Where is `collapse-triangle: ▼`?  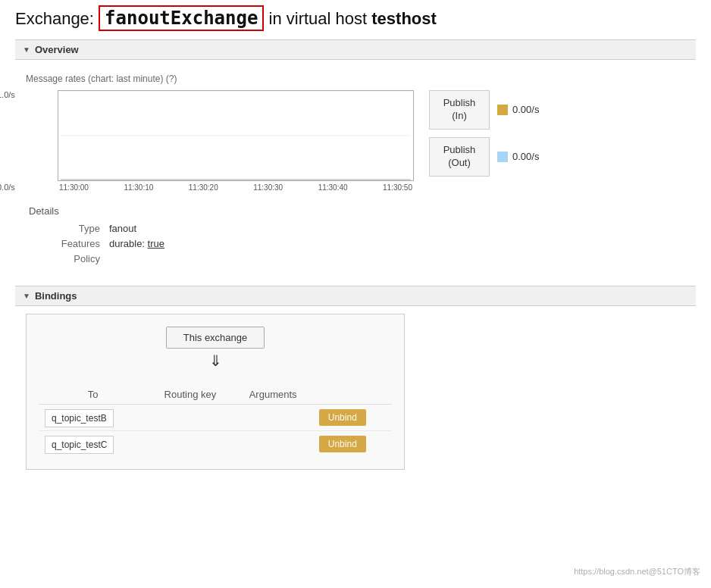
collapse-triangle: ▼ is located at coordinates (27, 50).